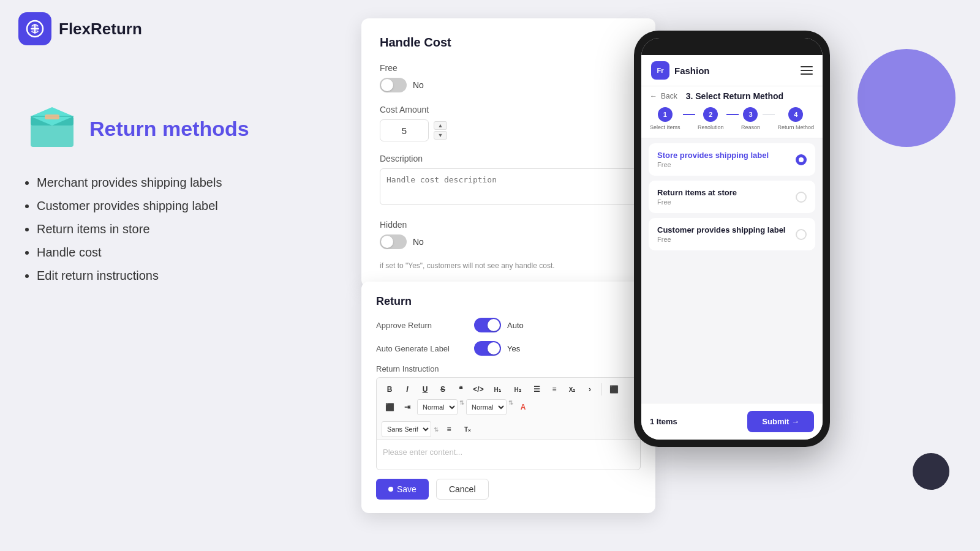 The height and width of the screenshot is (551, 980). Describe the element at coordinates (393, 242) in the screenshot. I see `hidden-toggle` at that location.